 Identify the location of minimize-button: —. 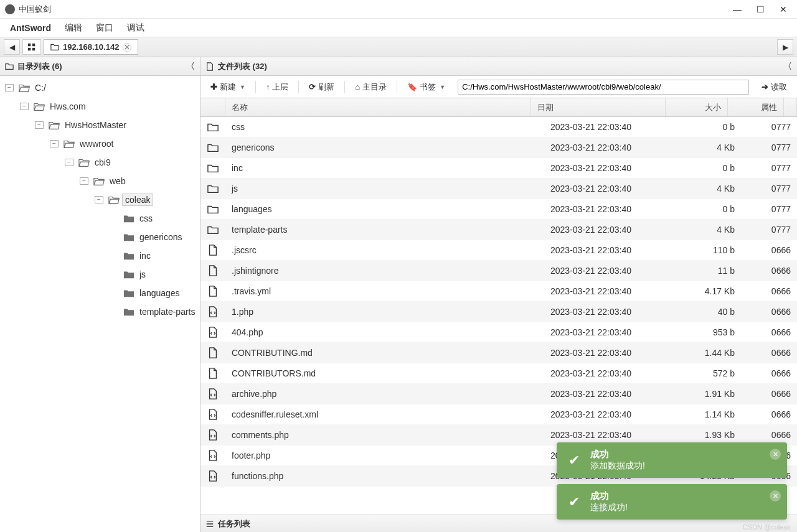
(737, 9).